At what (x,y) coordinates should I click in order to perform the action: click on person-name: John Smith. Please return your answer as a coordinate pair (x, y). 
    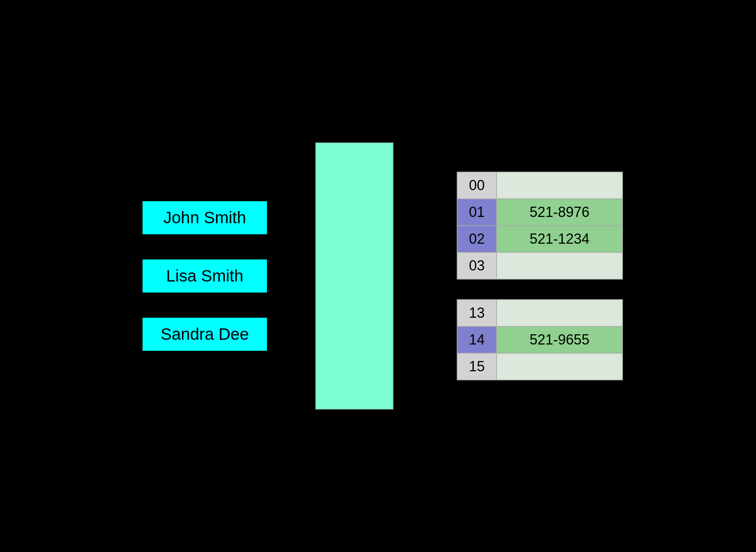
    Looking at the image, I should click on (205, 217).